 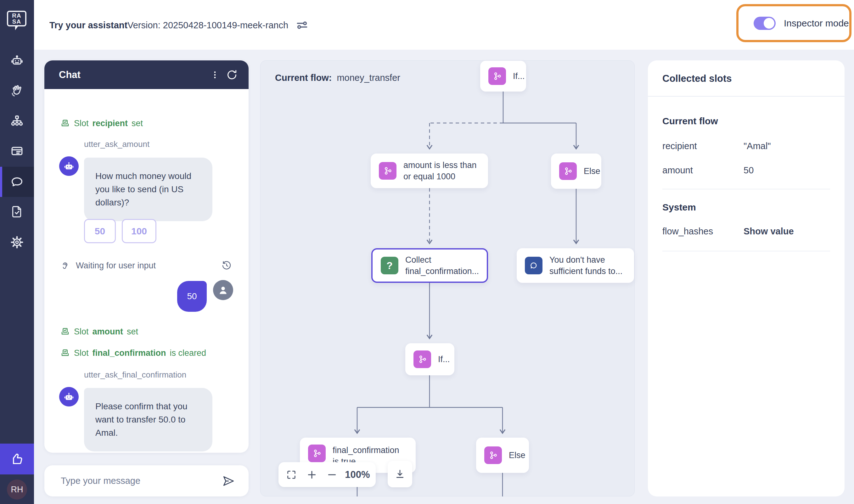 What do you see at coordinates (442, 266) in the screenshot?
I see `node-label: Collect final_confirmation...` at bounding box center [442, 266].